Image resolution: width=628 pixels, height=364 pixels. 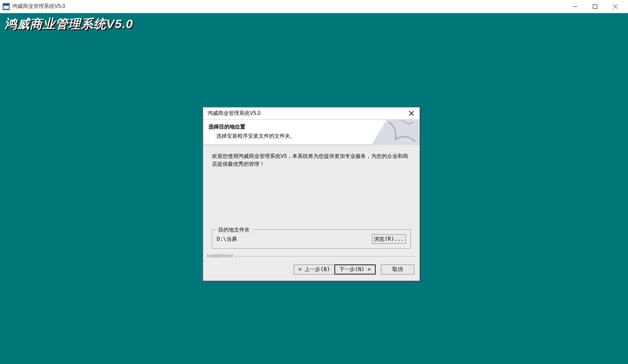 What do you see at coordinates (234, 230) in the screenshot?
I see `destination-legend: 目的地文件夹` at bounding box center [234, 230].